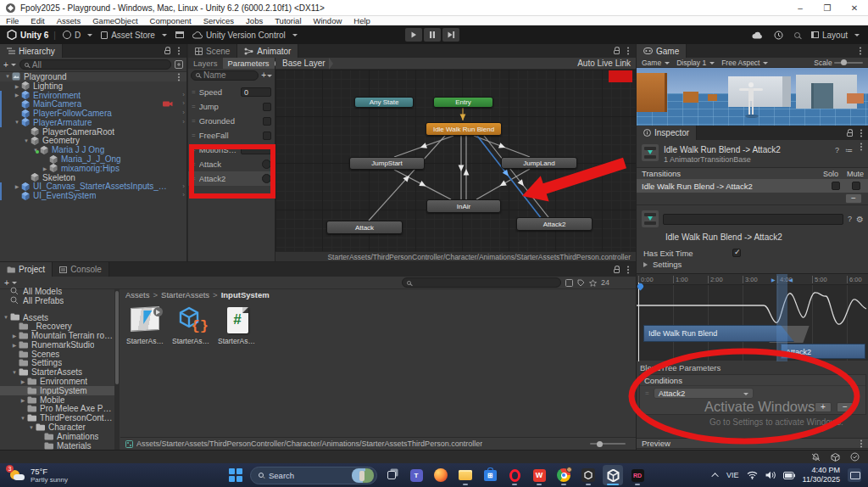 The image size is (868, 487). What do you see at coordinates (753, 317) in the screenshot?
I see `transition-timeline: 0:001:002:003:004:005:006:007:0 Idle Wal…` at bounding box center [753, 317].